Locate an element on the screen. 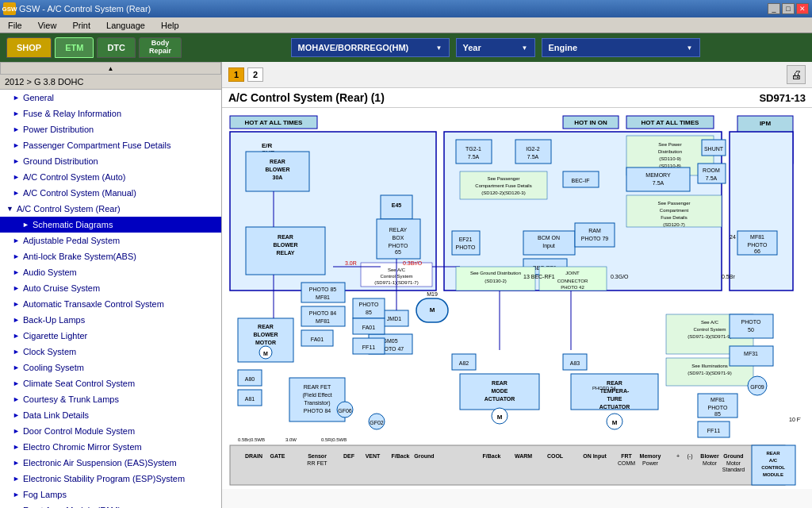 This screenshot has height=508, width=812. sidebar-item-audio: ► Audio System is located at coordinates (111, 272).